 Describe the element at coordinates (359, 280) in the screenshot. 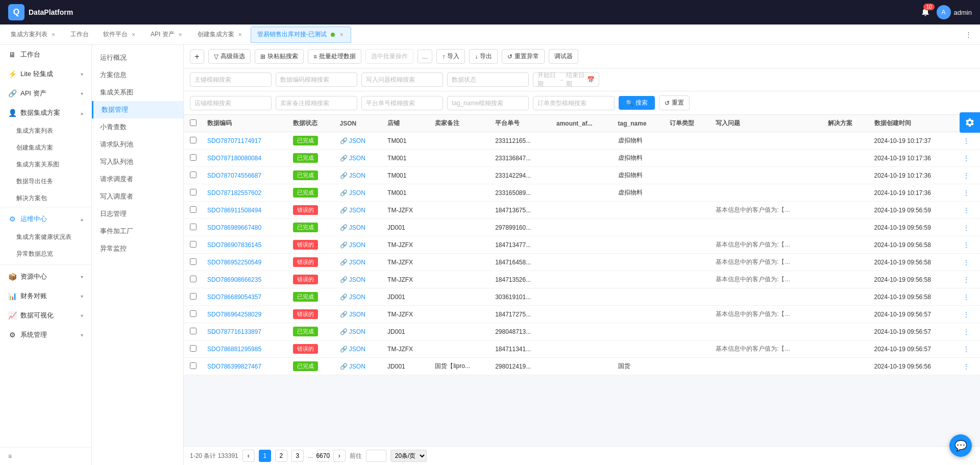

I see `row-json-8: 🔗 JSON` at that location.